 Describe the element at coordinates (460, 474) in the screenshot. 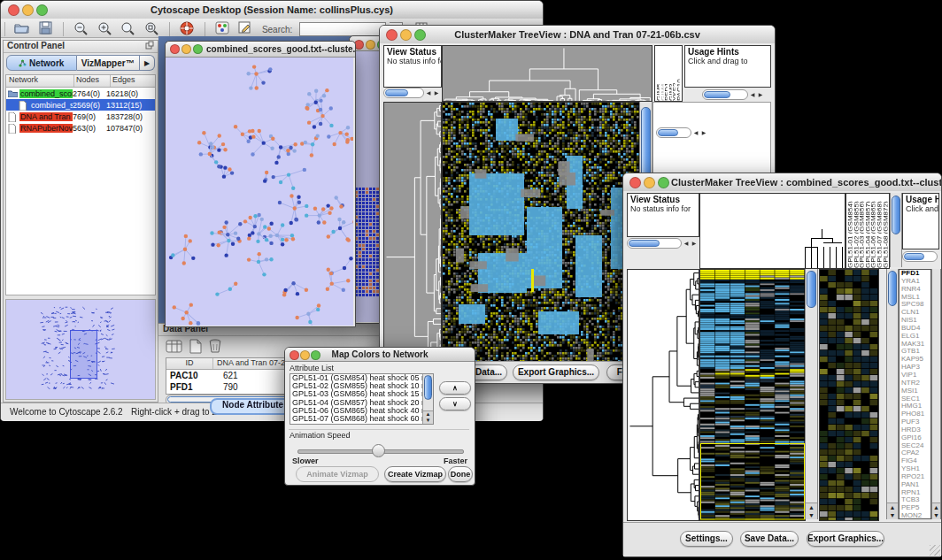

I see `done-button: Done` at that location.